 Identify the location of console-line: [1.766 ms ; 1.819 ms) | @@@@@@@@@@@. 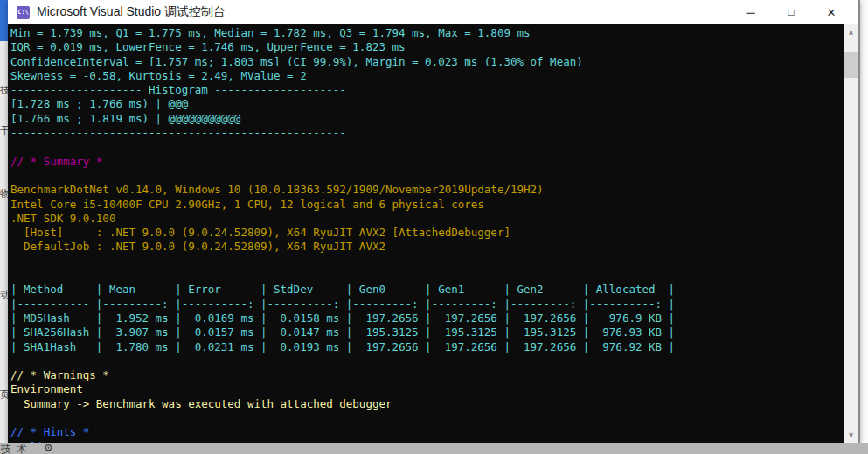
(427, 119).